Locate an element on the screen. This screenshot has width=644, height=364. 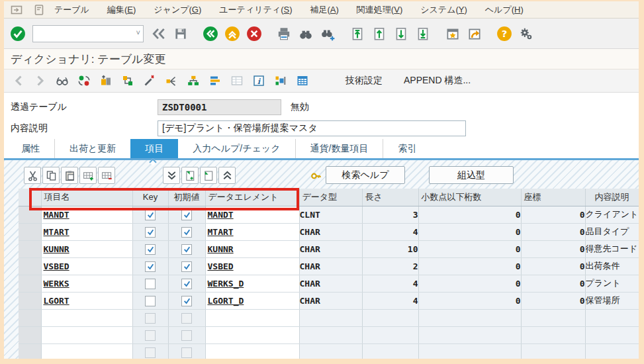
customize-layout-icon is located at coordinates (526, 34).